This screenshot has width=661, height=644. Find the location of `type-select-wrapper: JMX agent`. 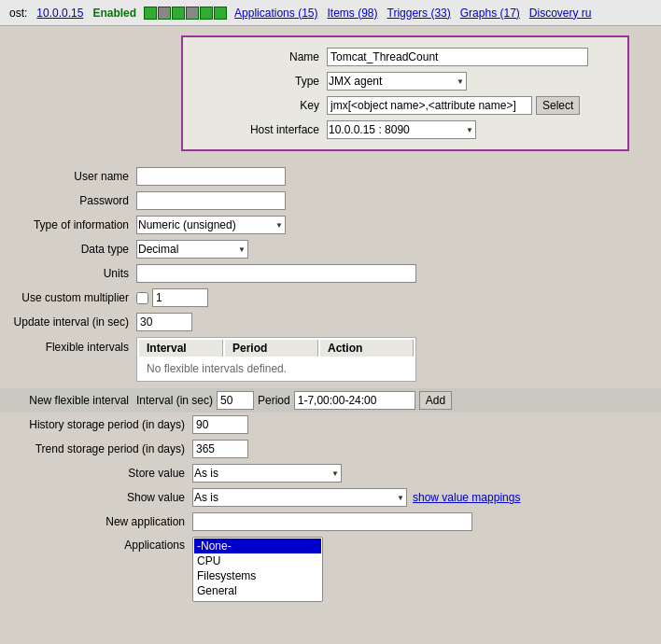

type-select-wrapper: JMX agent is located at coordinates (397, 81).